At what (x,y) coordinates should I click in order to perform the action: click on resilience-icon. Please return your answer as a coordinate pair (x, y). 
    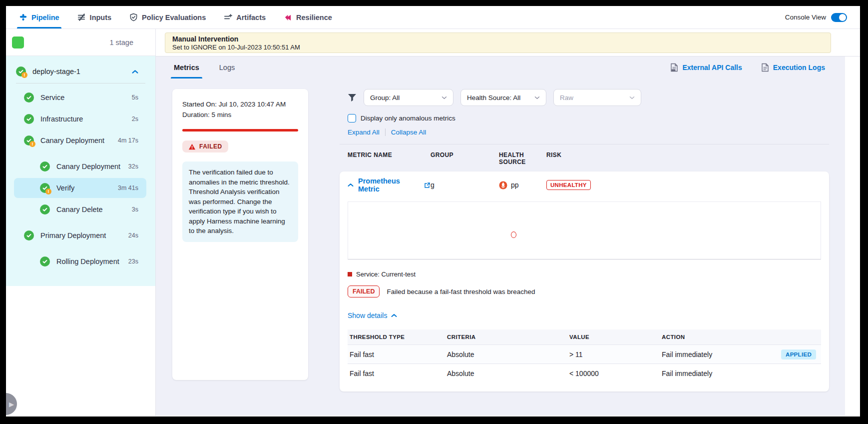
    Looking at the image, I should click on (288, 17).